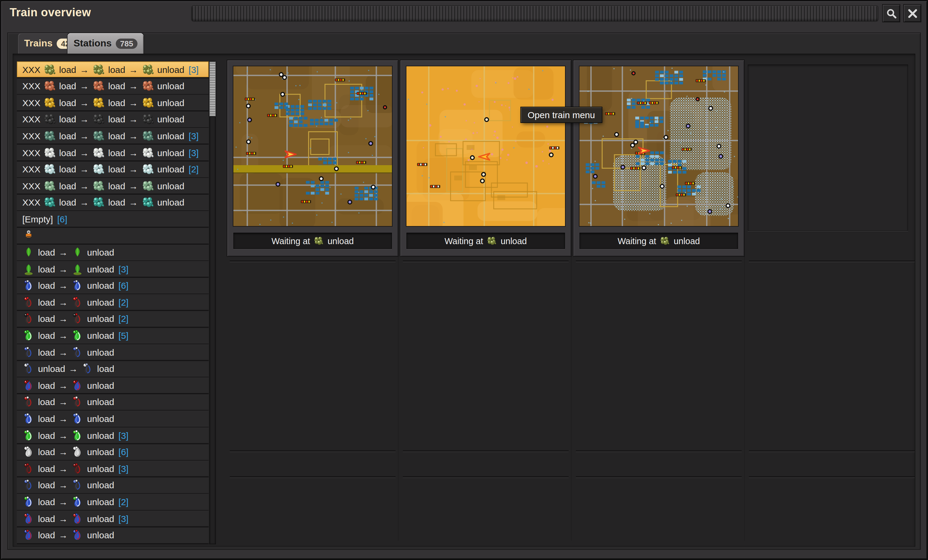 The image size is (928, 560). Describe the element at coordinates (105, 43) in the screenshot. I see `tab-stations: Stations 785` at that location.